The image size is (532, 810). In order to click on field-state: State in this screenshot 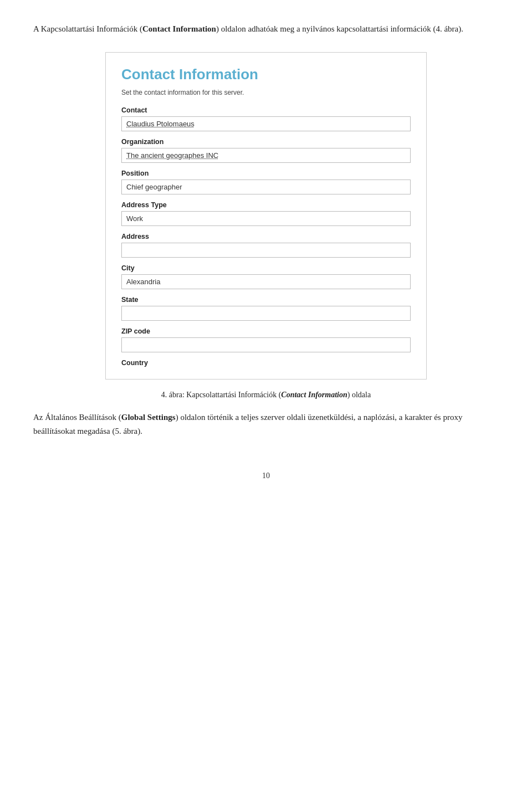, I will do `click(266, 308)`.